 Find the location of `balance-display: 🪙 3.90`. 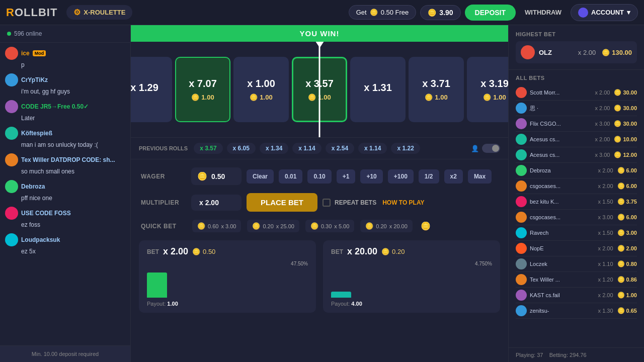

balance-display: 🪙 3.90 is located at coordinates (440, 13).